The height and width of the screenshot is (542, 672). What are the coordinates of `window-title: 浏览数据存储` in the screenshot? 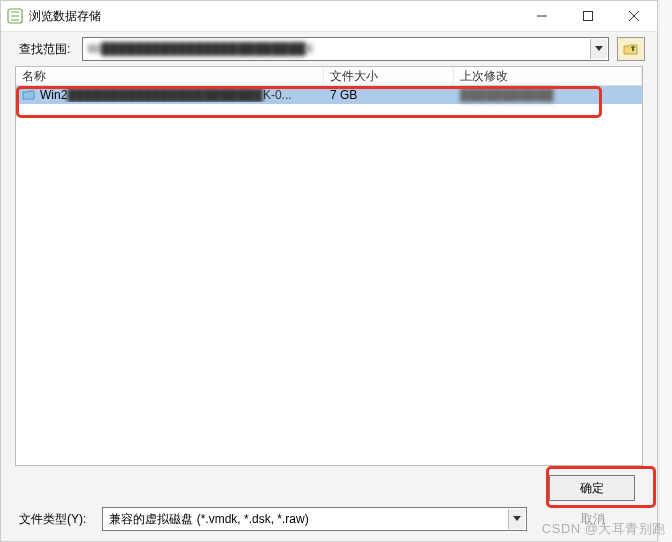 It's located at (65, 16).